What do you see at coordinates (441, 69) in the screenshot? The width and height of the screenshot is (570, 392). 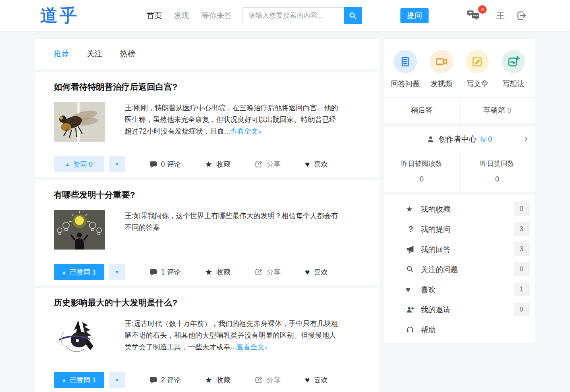 I see `post-video-action: 发视频` at bounding box center [441, 69].